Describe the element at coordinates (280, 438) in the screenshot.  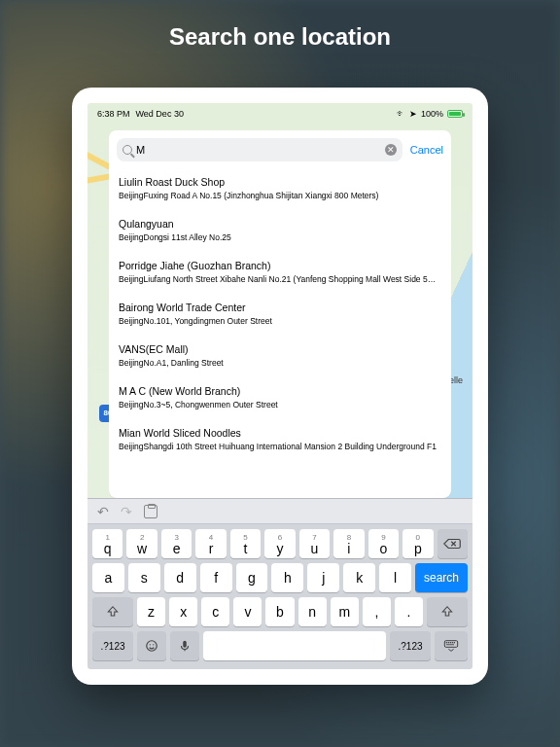
I see `search-result: Mian World Sliced NoodlesBeijingShangdi …` at that location.